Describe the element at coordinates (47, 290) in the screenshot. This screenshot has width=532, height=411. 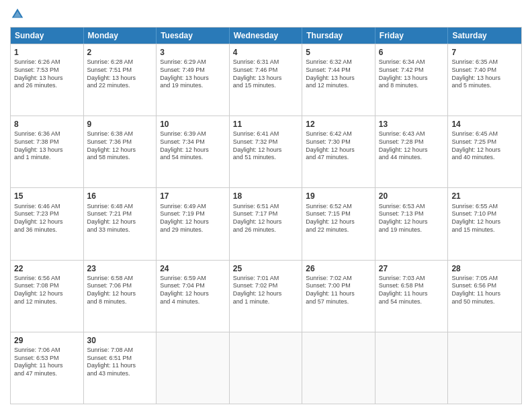
I see `day-info: Sunrise: 6:56 AM Sunset: 7:08 PM Dayligh…` at that location.